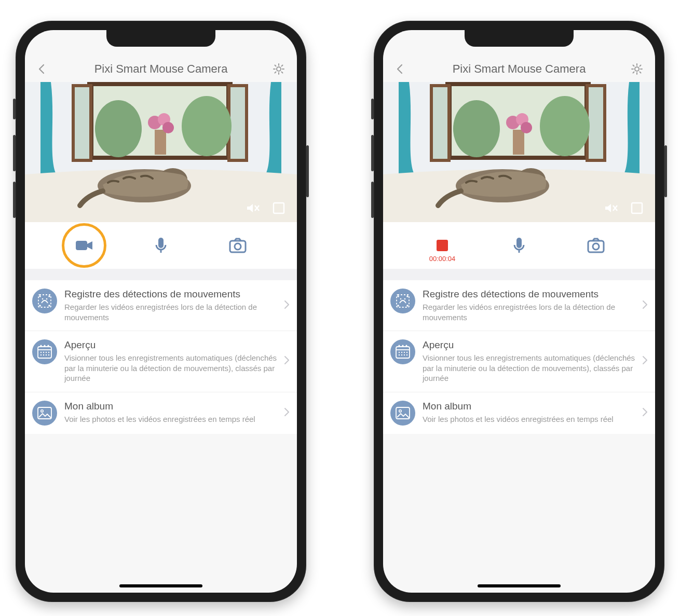  What do you see at coordinates (519, 245) in the screenshot?
I see `action-bar: 00:00:04` at bounding box center [519, 245].